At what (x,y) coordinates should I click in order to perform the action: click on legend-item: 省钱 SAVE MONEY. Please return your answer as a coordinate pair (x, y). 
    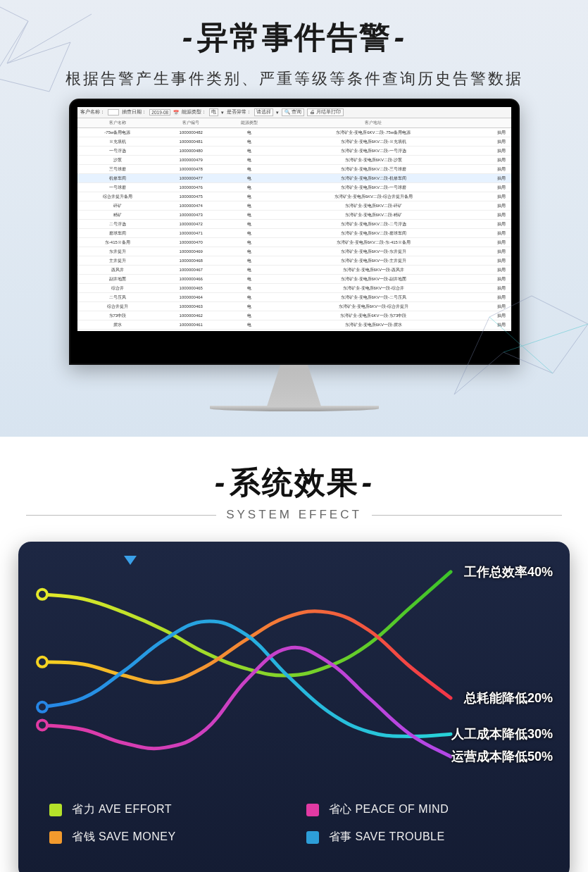
    Looking at the image, I should click on (177, 837).